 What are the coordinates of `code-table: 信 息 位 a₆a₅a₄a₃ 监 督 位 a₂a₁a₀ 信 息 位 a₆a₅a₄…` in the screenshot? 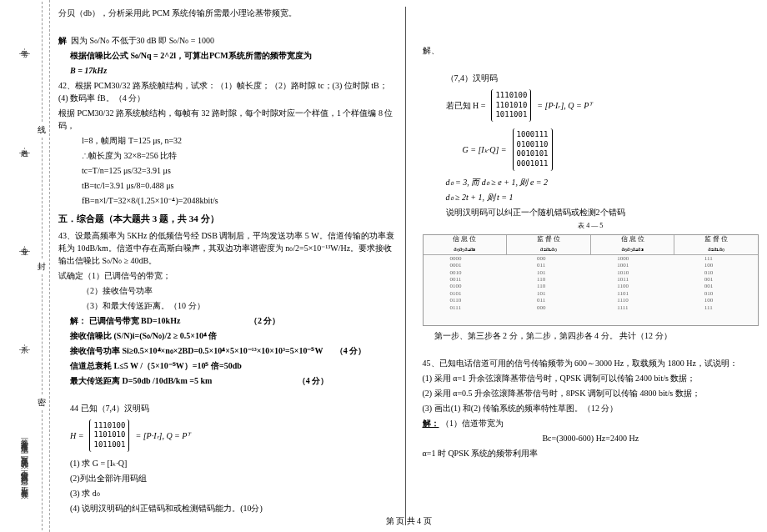 It's located at (591, 280).